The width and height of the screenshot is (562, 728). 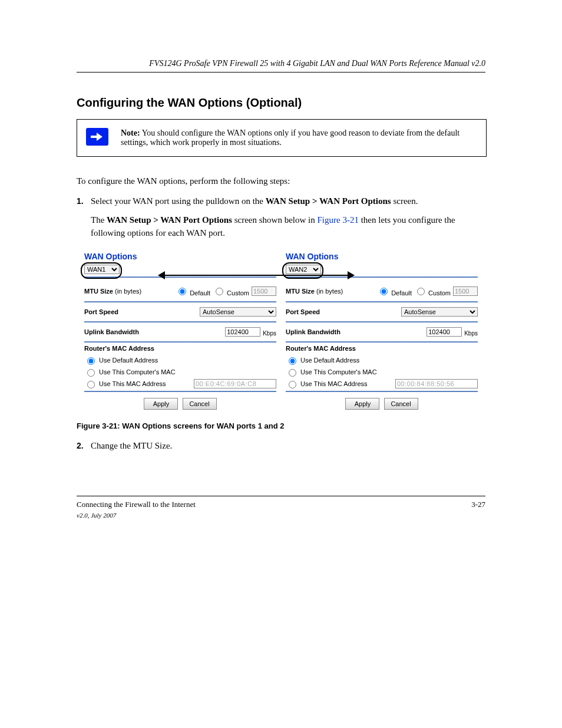 I want to click on panel-tail1: screen shown below in, so click(x=275, y=220).